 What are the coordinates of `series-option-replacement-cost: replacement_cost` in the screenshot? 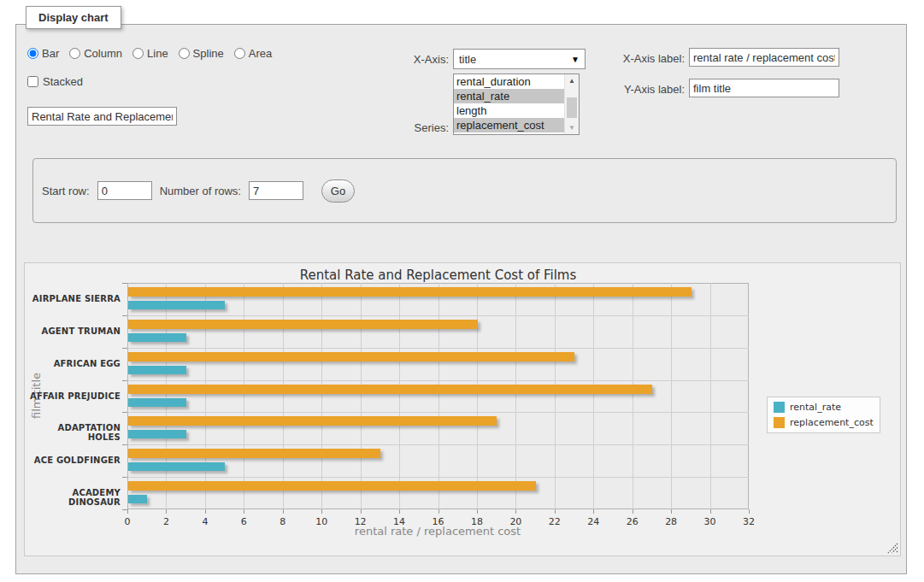 It's located at (509, 125).